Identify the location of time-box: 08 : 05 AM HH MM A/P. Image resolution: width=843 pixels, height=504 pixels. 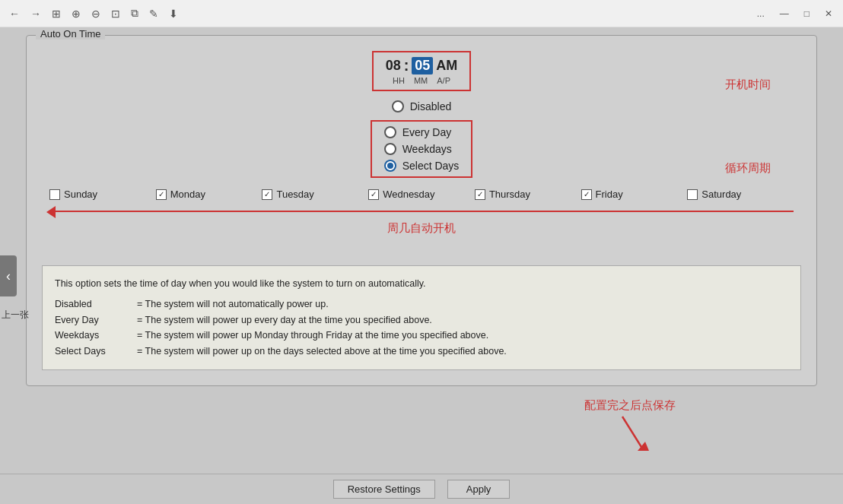
(422, 71).